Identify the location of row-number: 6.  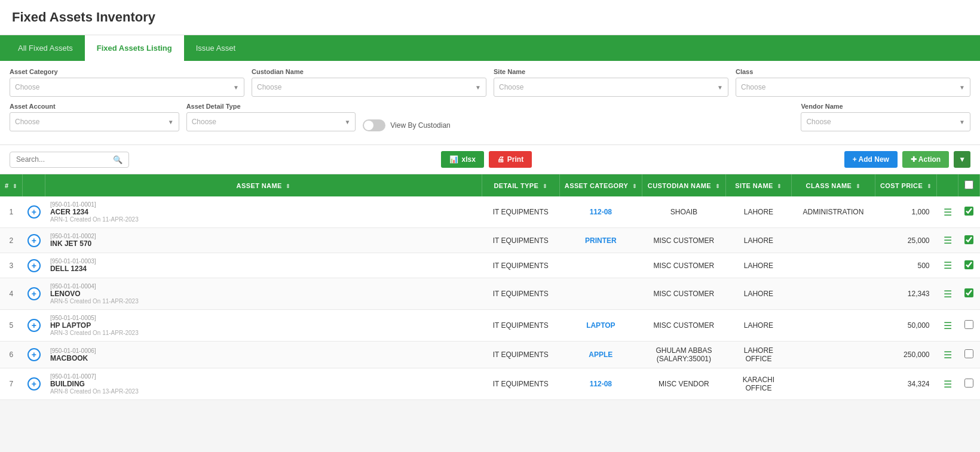
(11, 355).